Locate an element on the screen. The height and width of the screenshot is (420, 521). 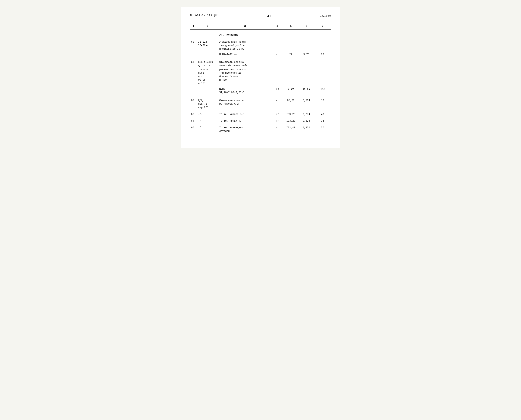
row-col3: Стоимость армату-ры класса А–Ш is located at coordinates (245, 104).